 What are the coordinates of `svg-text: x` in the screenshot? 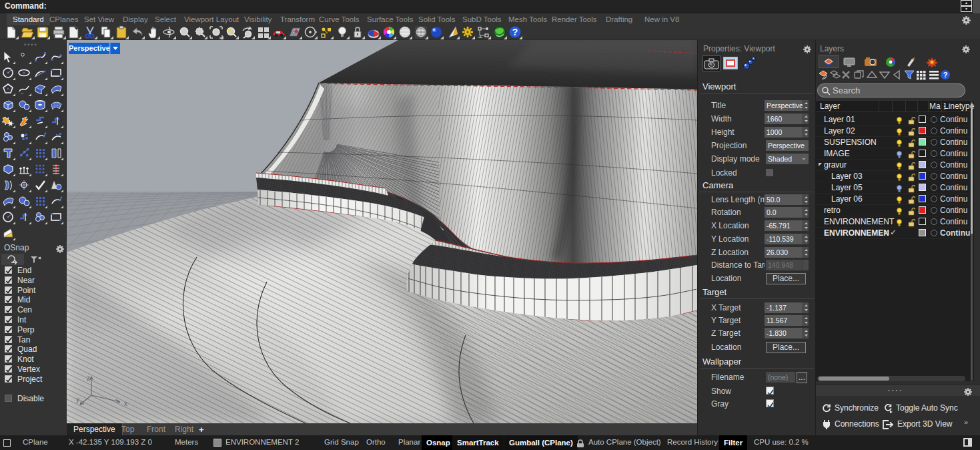 It's located at (125, 403).